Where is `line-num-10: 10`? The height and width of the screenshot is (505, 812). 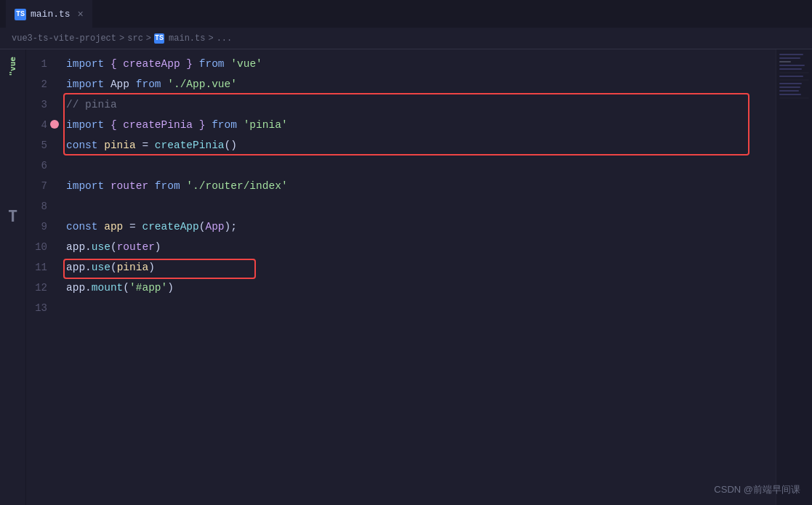 line-num-10: 10 is located at coordinates (42, 247).